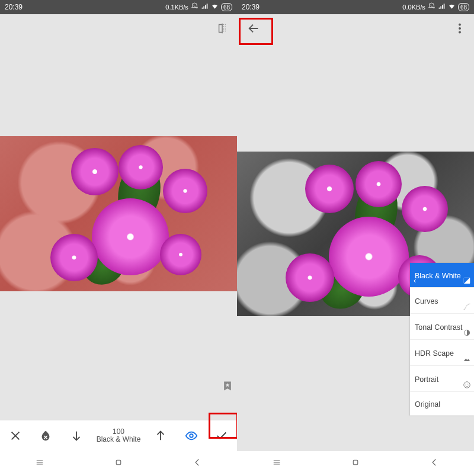 Image resolution: width=474 pixels, height=476 pixels. I want to click on status-data-rate: 0.0KB/s, so click(414, 7).